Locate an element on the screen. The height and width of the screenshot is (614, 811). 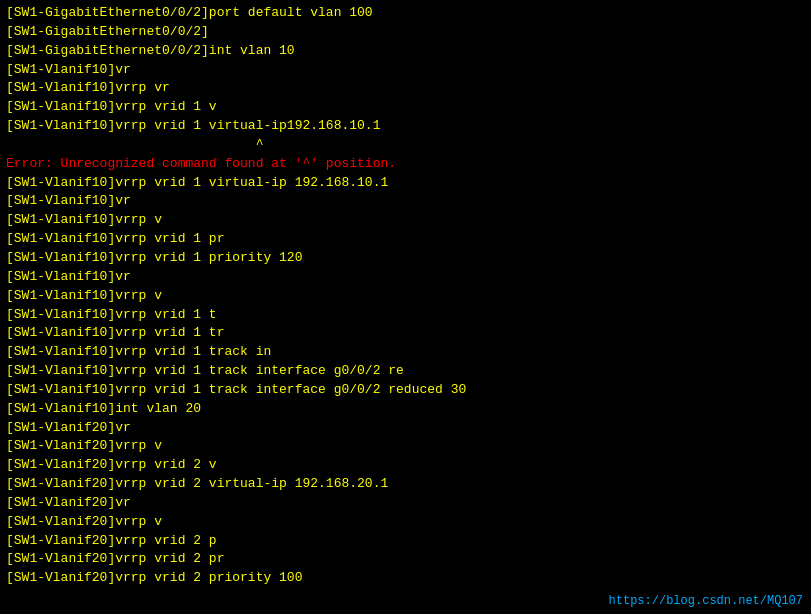
terminal-line: [SW1-Vlanif10]vrrp vrid 1 virtual-ip 192… is located at coordinates (406, 184).